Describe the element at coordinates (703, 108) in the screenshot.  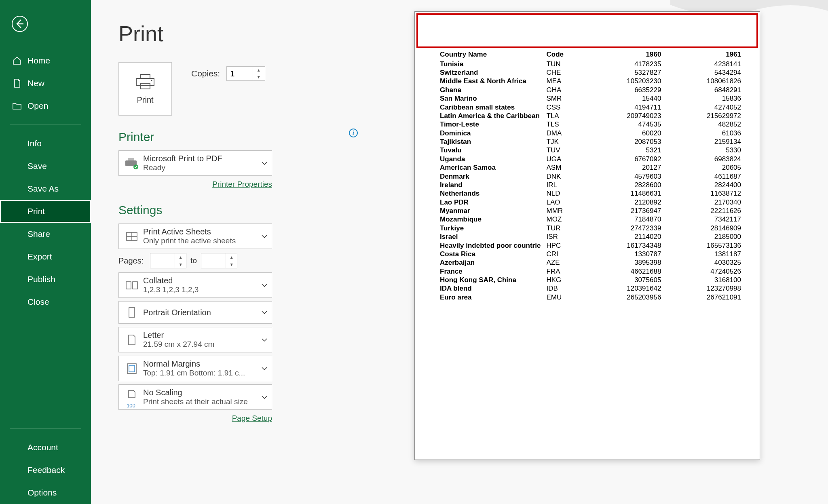
I see `cell-1961: 4274052` at that location.